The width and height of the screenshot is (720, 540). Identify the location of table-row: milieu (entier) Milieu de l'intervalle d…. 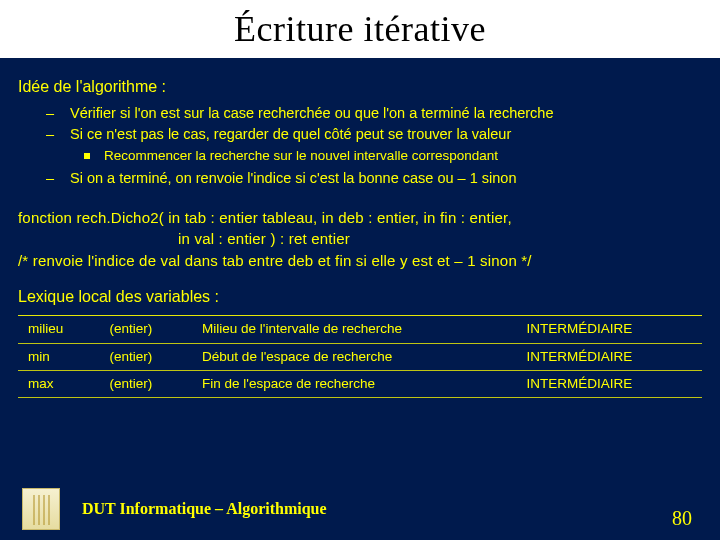
(360, 330).